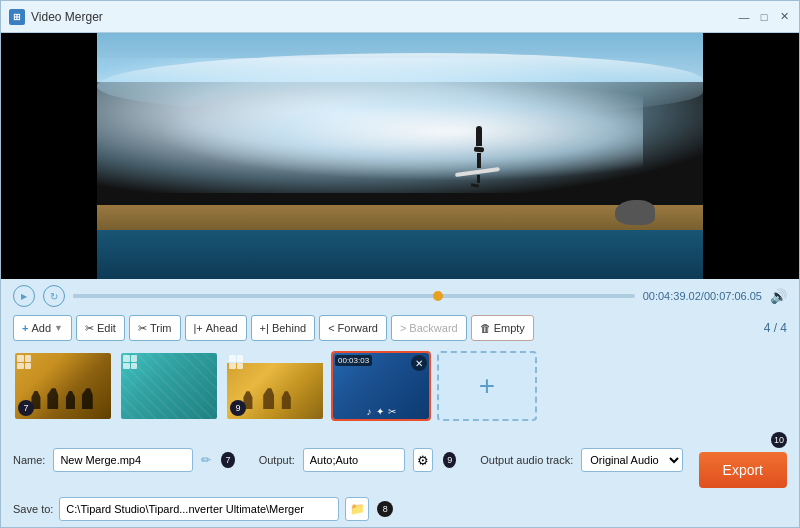 The height and width of the screenshot is (528, 800). What do you see at coordinates (400, 17) in the screenshot?
I see `title-bar: ⊞ Video Merger — □ ✕` at bounding box center [400, 17].